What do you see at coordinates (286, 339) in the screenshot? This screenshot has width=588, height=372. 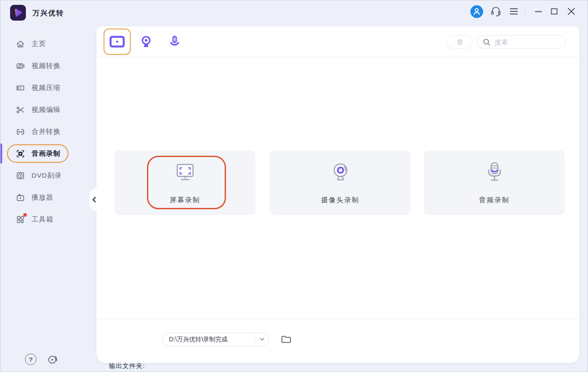 I see `open-folder-button` at bounding box center [286, 339].